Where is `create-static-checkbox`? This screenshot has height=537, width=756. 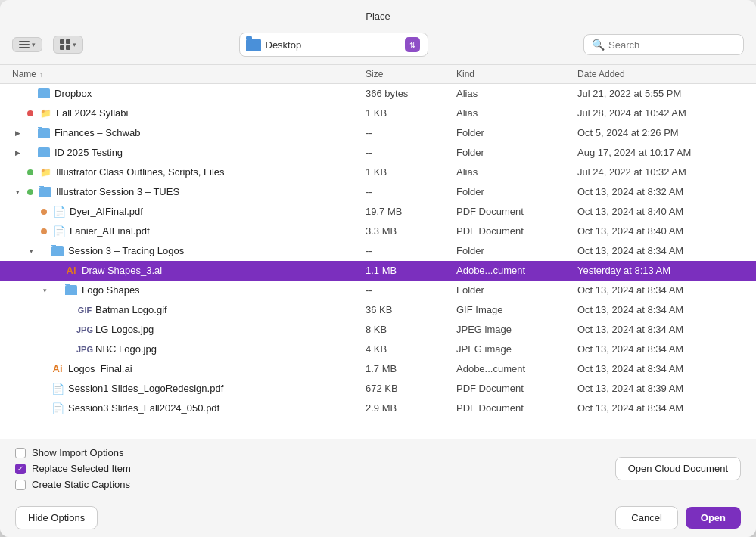
create-static-checkbox is located at coordinates (20, 485).